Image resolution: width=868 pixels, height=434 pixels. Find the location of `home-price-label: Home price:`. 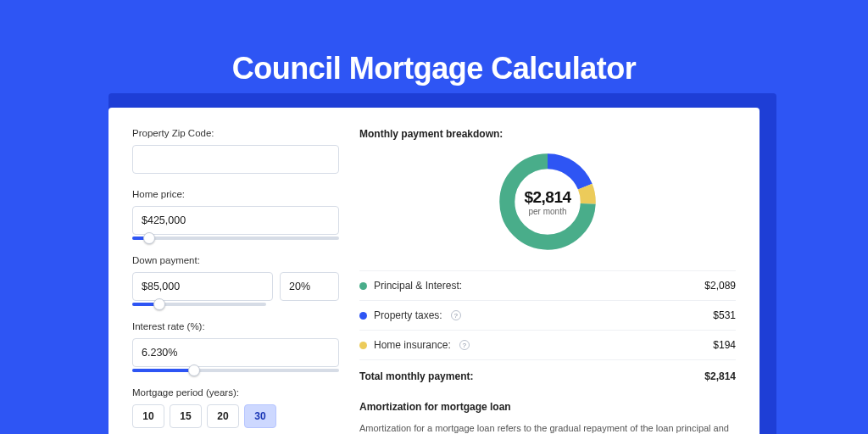

home-price-label: Home price: is located at coordinates (236, 194).